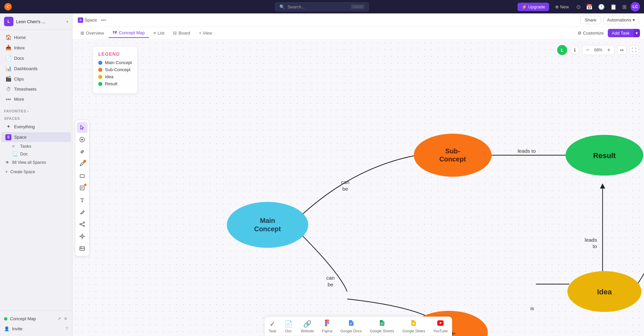 The height and width of the screenshot is (336, 644). I want to click on add-task-dropdown-button: ▾, so click(637, 33).